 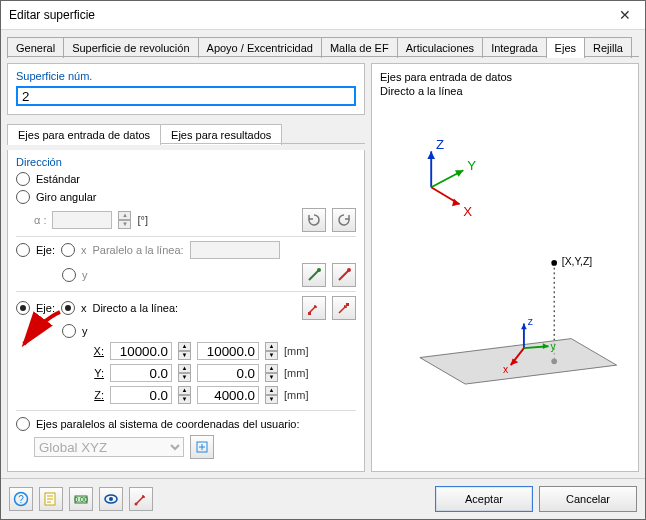 I want to click on pick-icon, so click(x=141, y=499).